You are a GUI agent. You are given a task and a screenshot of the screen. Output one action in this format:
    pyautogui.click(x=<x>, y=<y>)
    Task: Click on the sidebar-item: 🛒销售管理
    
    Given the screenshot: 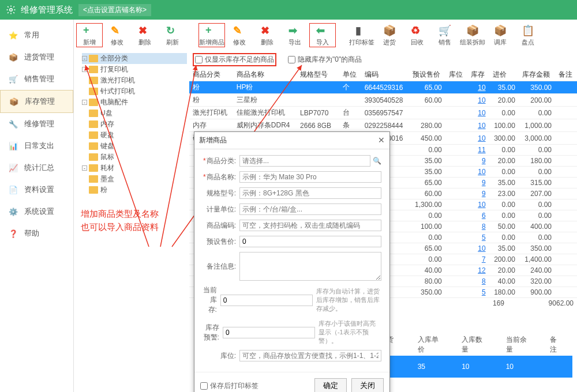 What is the action you would take?
    pyautogui.click(x=37, y=79)
    